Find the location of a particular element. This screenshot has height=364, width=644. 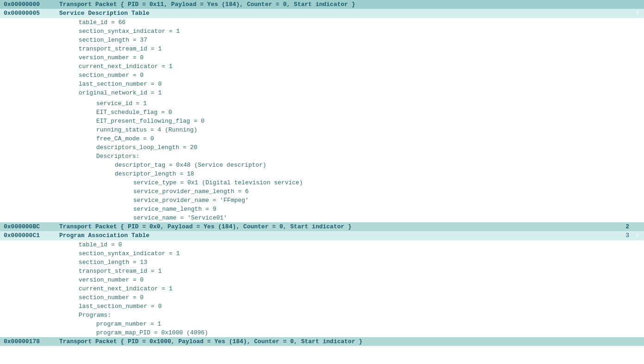

content-row: Descriptors: is located at coordinates (322, 157).